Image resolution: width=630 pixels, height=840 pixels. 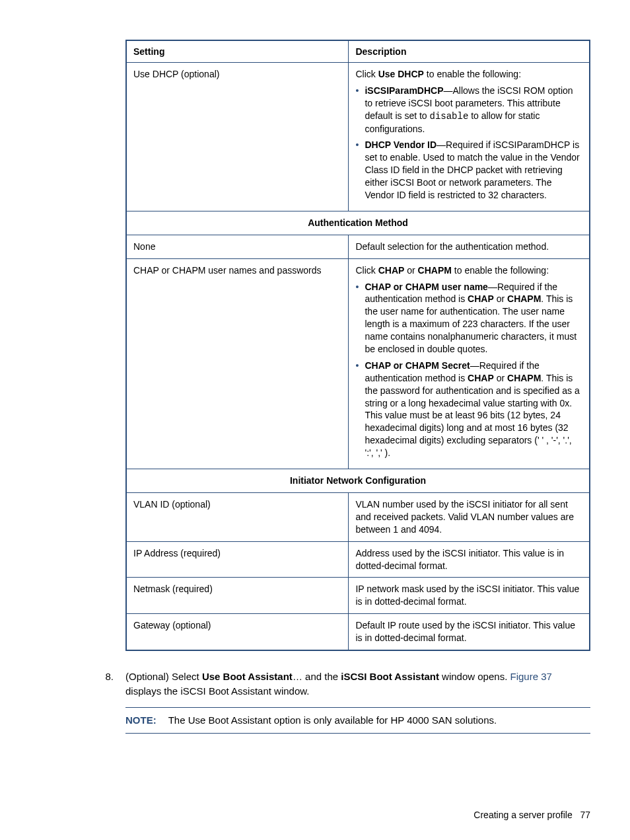 I want to click on text: displays the iSCSI Boot Assistant window…, so click(x=217, y=691).